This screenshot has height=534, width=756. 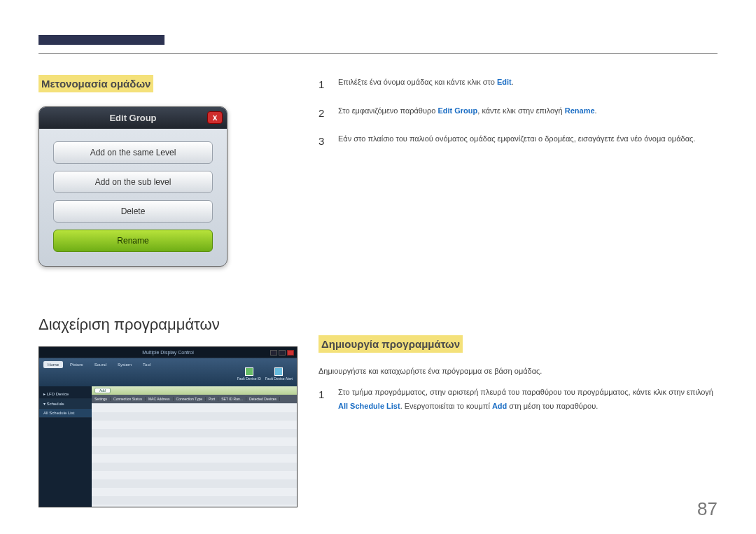 What do you see at coordinates (290, 353) in the screenshot?
I see `close-icon` at bounding box center [290, 353].